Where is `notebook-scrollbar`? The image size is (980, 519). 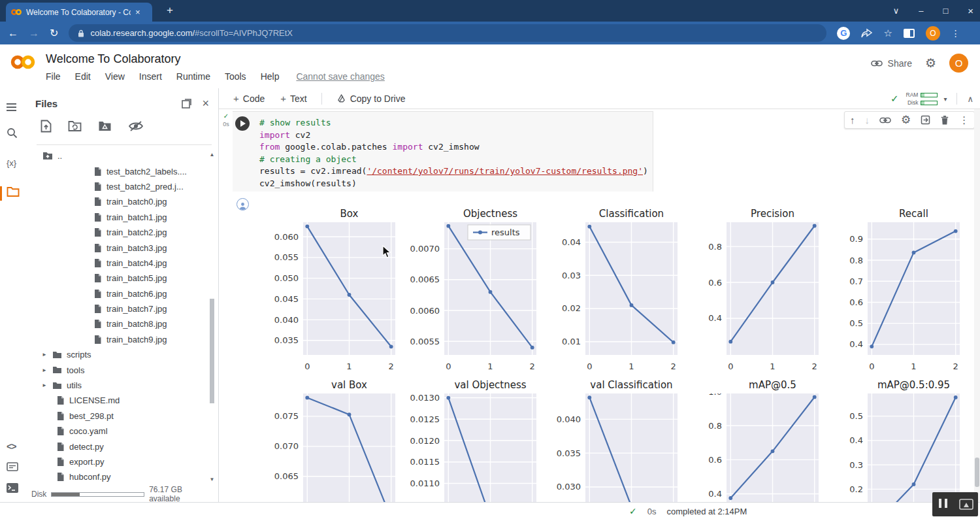 notebook-scrollbar is located at coordinates (977, 306).